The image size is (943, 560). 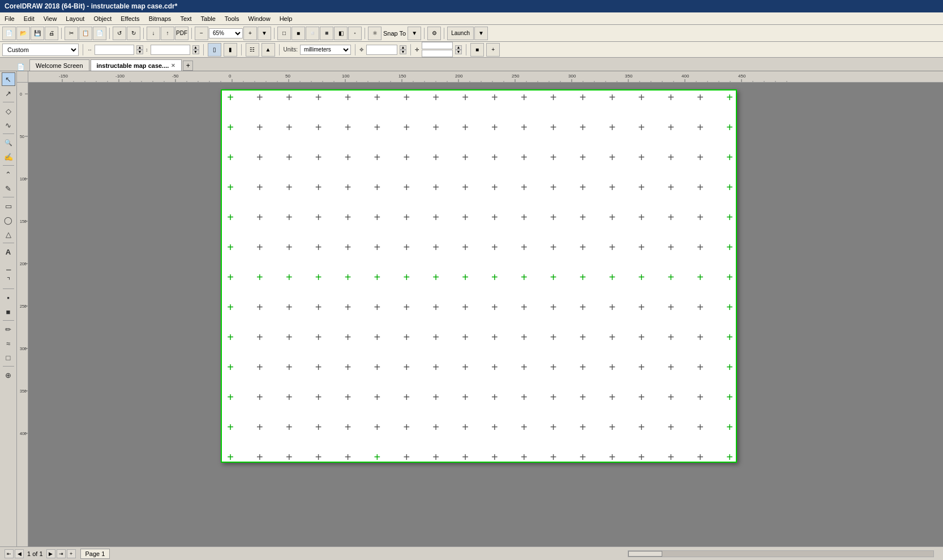 I want to click on hscrollbar, so click(x=781, y=554).